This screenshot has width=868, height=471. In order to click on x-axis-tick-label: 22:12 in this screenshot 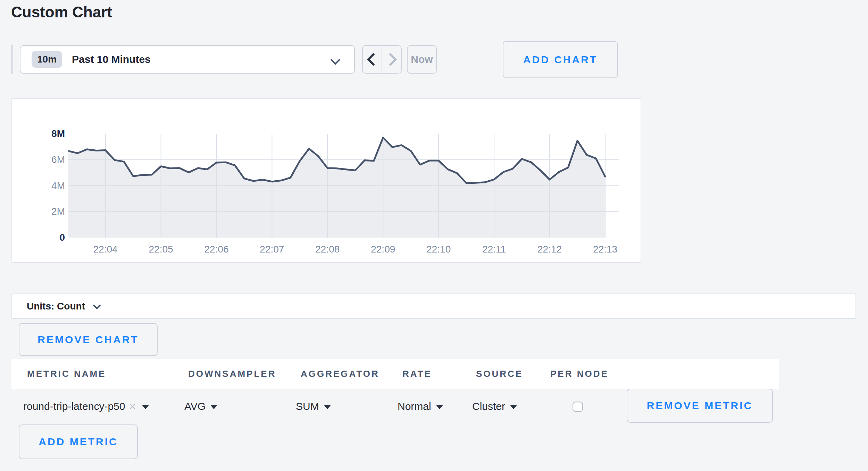, I will do `click(550, 249)`.